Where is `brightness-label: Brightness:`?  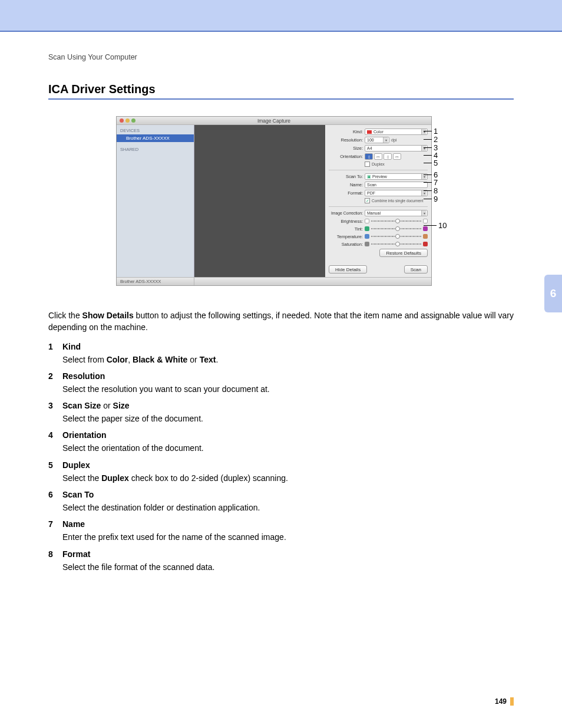 brightness-label: Brightness: is located at coordinates (346, 222).